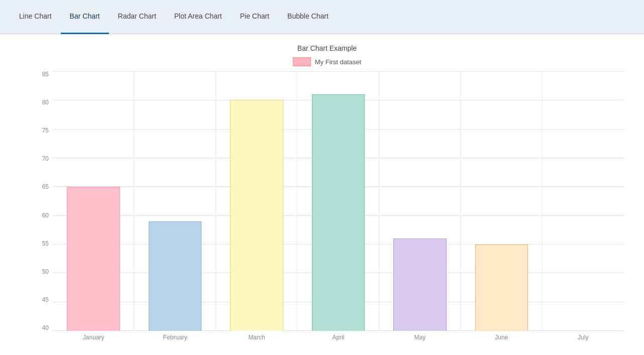  Describe the element at coordinates (339, 213) in the screenshot. I see `bar-april` at that location.